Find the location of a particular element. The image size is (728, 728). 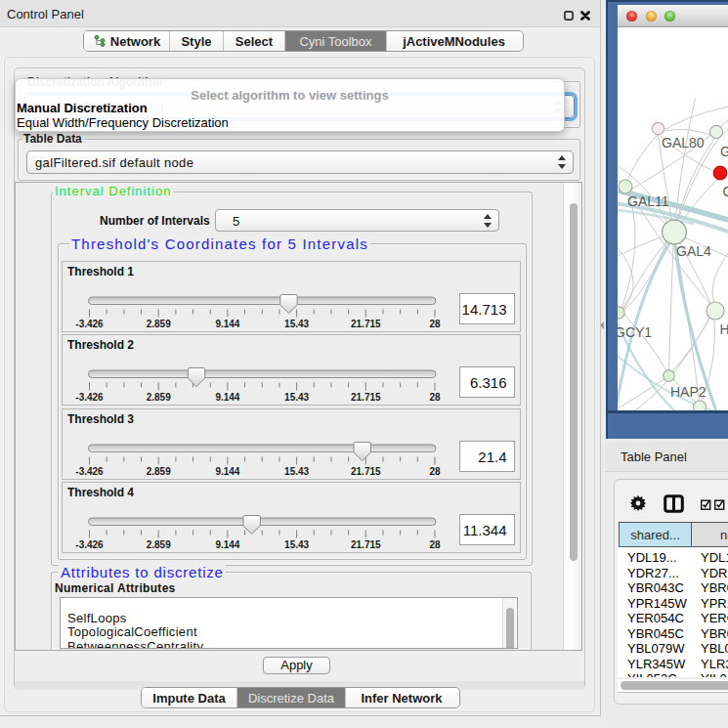

svg-text: H is located at coordinates (724, 329).